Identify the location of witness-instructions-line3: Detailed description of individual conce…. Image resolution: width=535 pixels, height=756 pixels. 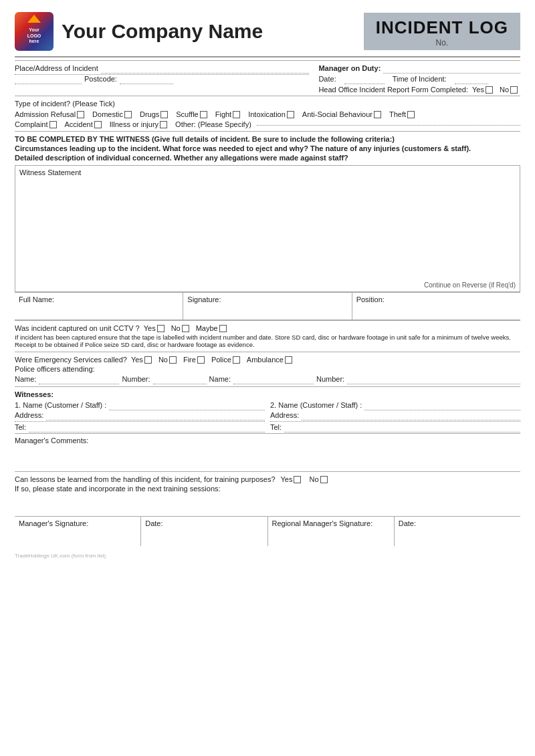
(268, 158).